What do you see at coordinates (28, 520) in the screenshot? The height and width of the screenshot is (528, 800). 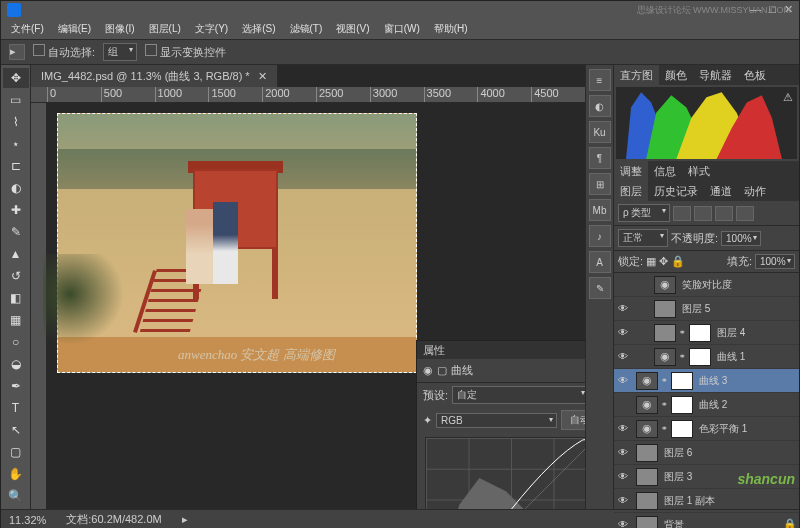 I see `zoom-level: 11.32%` at bounding box center [28, 520].